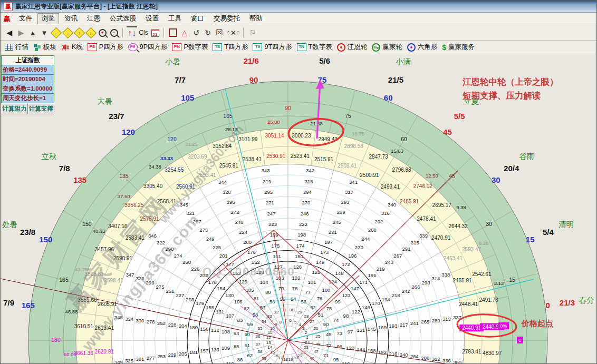 This screenshot has height=364, width=597. Describe the element at coordinates (175, 19) in the screenshot. I see `menu-item-tools: 工具` at that location.